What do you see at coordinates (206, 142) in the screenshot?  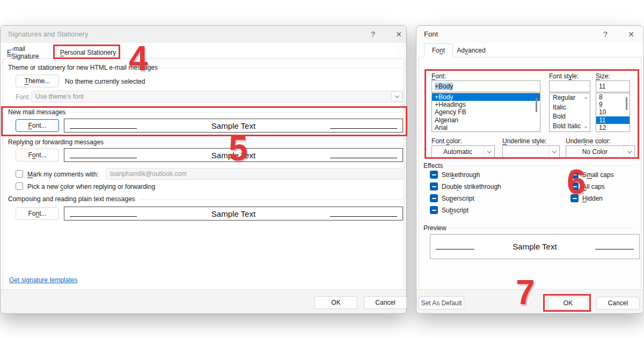 I see `replying-heading: Replying or forwarding messages` at bounding box center [206, 142].